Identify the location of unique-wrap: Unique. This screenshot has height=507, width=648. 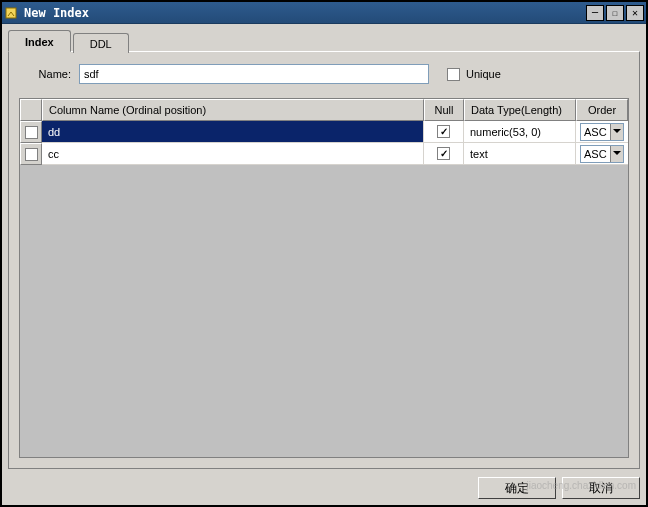
(474, 74).